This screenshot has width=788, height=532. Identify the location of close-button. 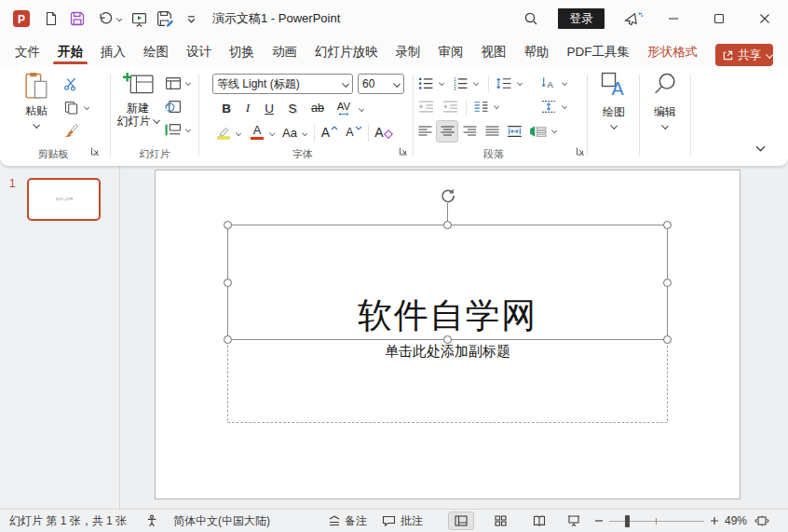
(765, 19).